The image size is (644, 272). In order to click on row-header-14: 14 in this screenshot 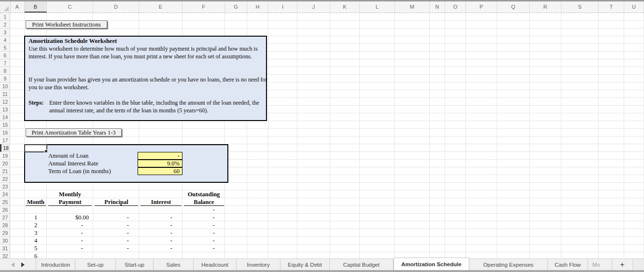, I will do `click(5, 117)`.